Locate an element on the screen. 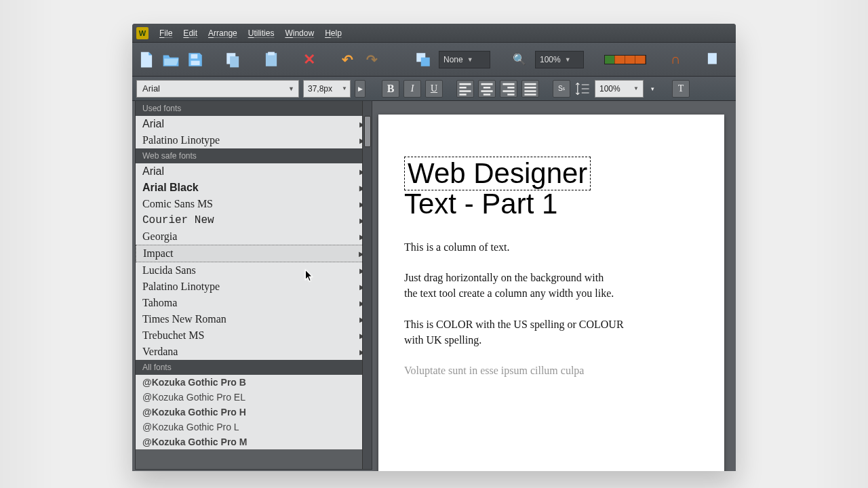 Image resolution: width=868 pixels, height=488 pixels. menubar: W File Edit Arrange Utilities Window Hel… is located at coordinates (434, 33).